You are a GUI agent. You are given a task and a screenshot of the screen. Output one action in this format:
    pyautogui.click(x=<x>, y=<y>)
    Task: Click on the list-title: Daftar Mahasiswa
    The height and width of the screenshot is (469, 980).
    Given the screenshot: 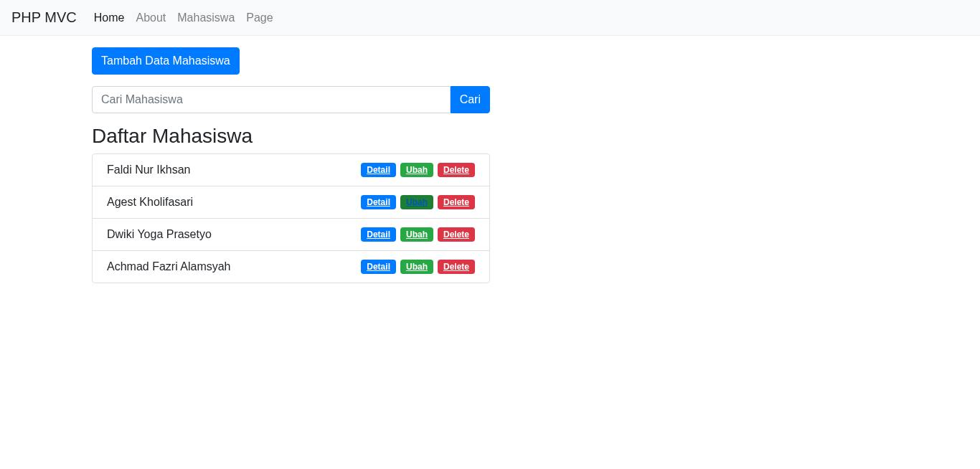 What is the action you would take?
    pyautogui.click(x=291, y=136)
    